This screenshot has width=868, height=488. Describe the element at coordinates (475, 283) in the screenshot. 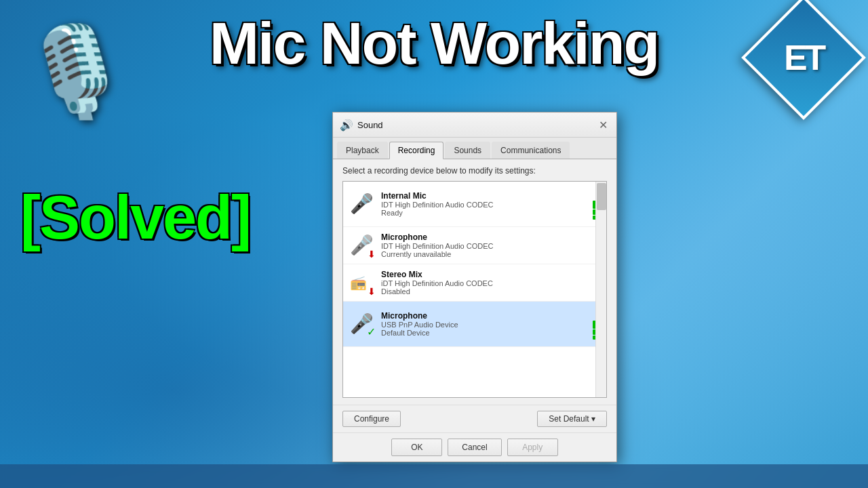

I see `device-item-stereo-mix: 📻 ⬇ Stereo Mix iDT High Definition Audio…` at that location.